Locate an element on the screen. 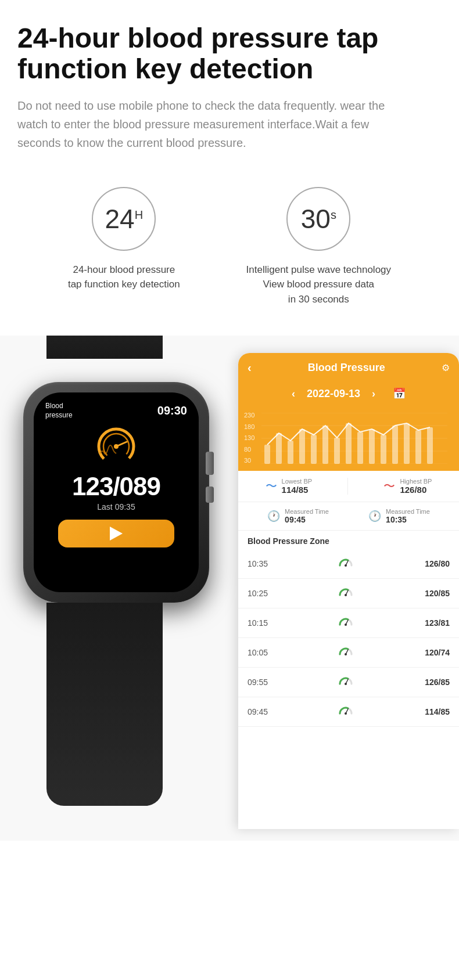  bp-list-row: 09:55 126/85 is located at coordinates (349, 683).